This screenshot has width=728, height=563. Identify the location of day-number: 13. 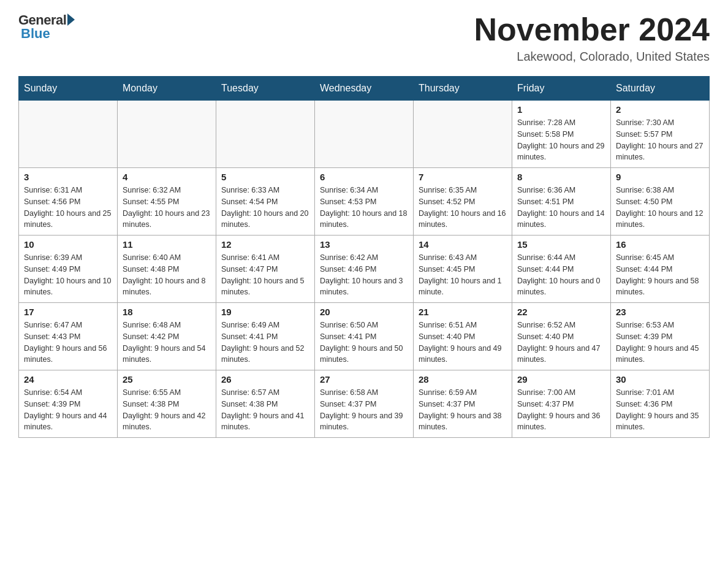
(364, 244).